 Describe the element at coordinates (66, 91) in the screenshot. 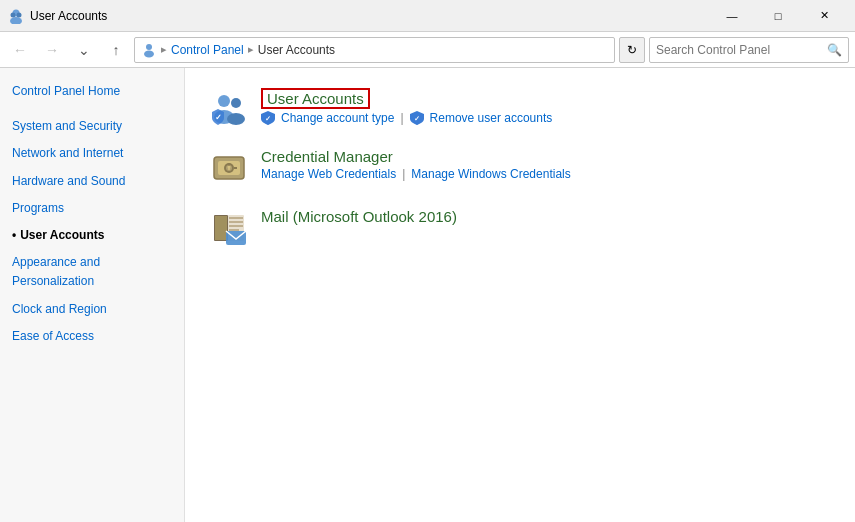

I see `sidebar-home-label: Control Panel Home` at that location.